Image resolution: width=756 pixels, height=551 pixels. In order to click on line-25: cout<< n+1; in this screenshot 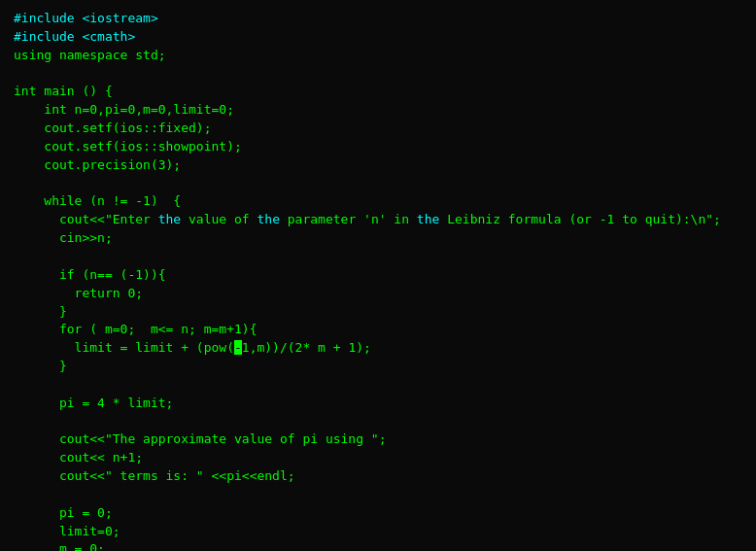, I will do `click(78, 457)`.